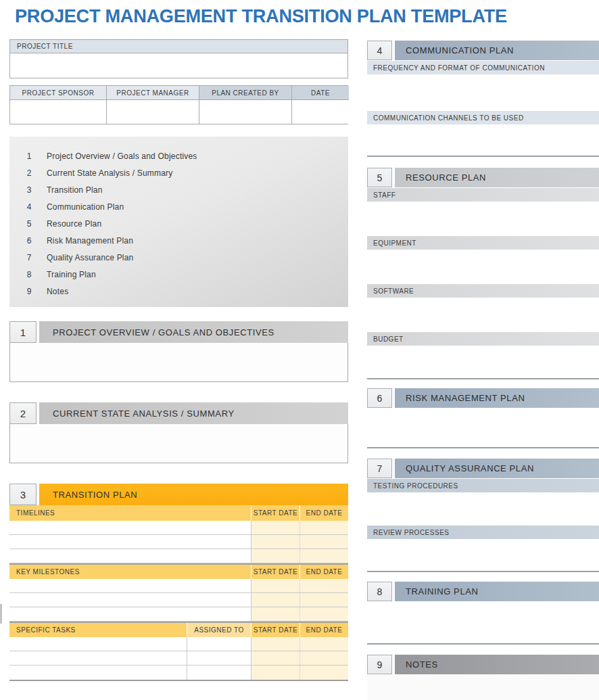 This screenshot has height=700, width=599. Describe the element at coordinates (320, 93) in the screenshot. I see `col-header-date: DATE` at that location.